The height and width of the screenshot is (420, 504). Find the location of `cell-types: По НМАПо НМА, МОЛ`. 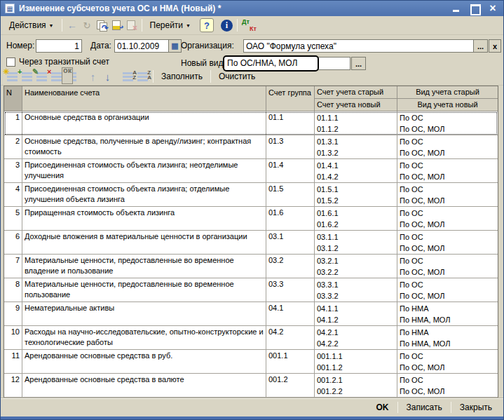

cell-types: По НМАПо НМА, МОЛ is located at coordinates (447, 338).